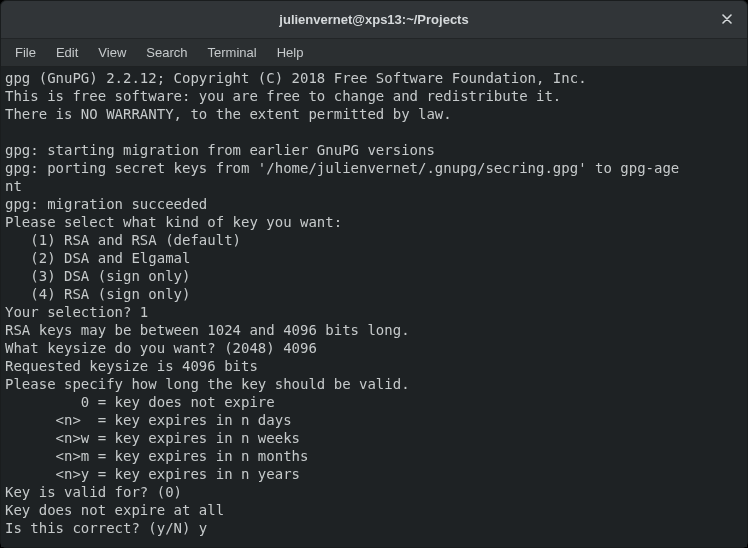  Describe the element at coordinates (374, 186) in the screenshot. I see `terminal-line: nt` at that location.